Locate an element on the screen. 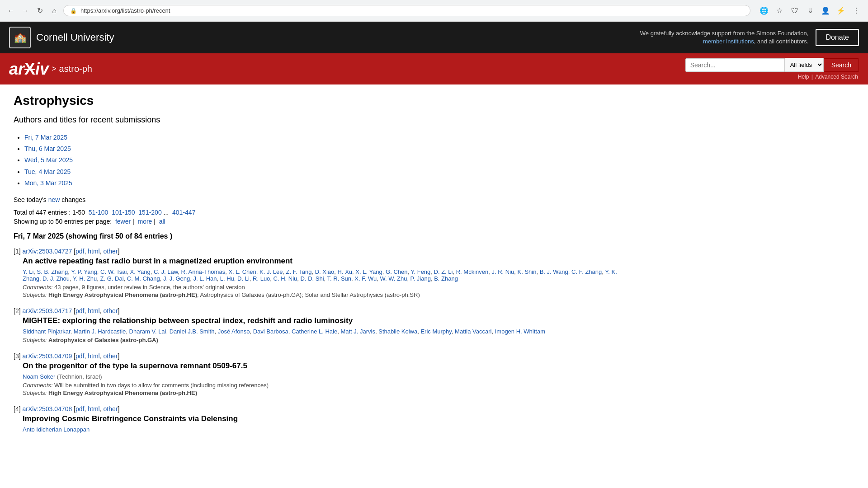  all-link: all is located at coordinates (162, 221).